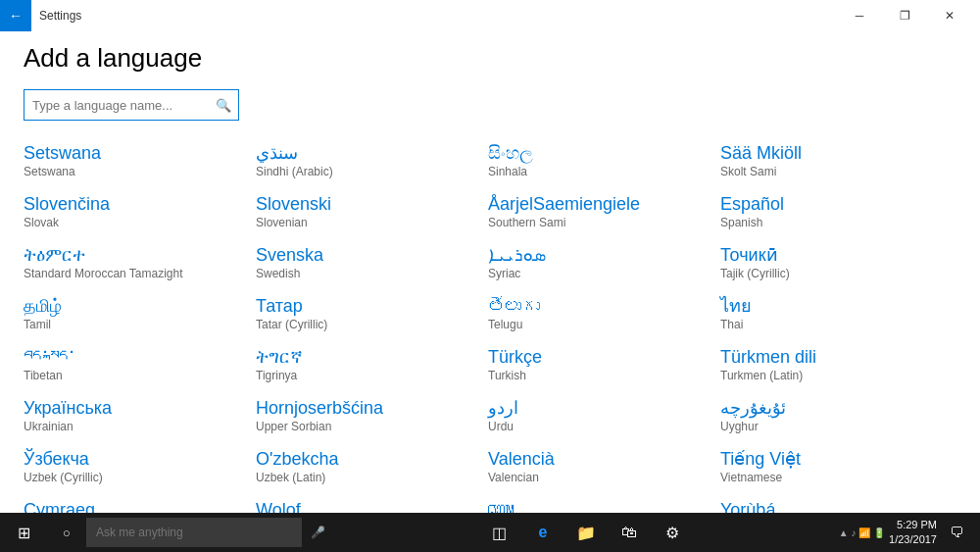  I want to click on search-icon: 🔍, so click(223, 106).